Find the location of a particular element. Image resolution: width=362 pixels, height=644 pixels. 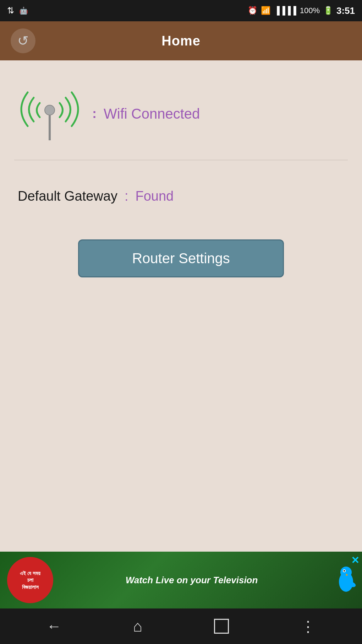

ad-logo-text: এই যে সময় চলা বিজয়ালাস is located at coordinates (30, 580).